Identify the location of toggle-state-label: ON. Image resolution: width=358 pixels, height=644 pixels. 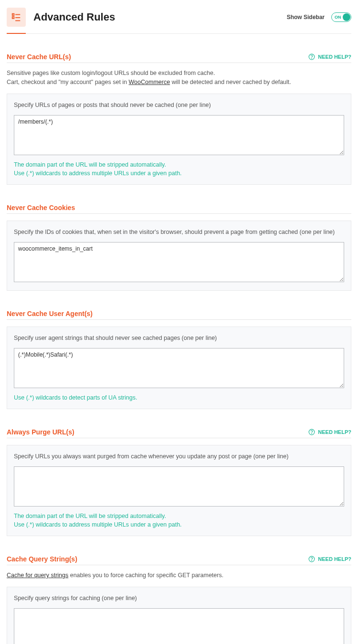
(338, 17).